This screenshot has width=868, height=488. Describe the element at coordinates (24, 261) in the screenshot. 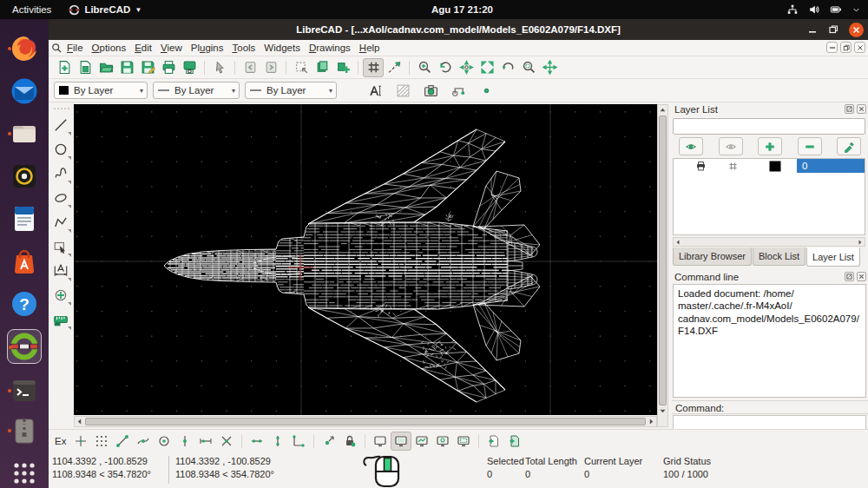

I see `dock-item-software` at that location.